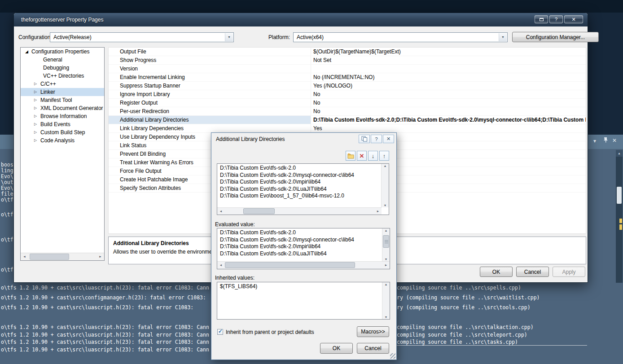  Describe the element at coordinates (62, 92) in the screenshot. I see `tree-item-linker: ▷Linker` at that location.